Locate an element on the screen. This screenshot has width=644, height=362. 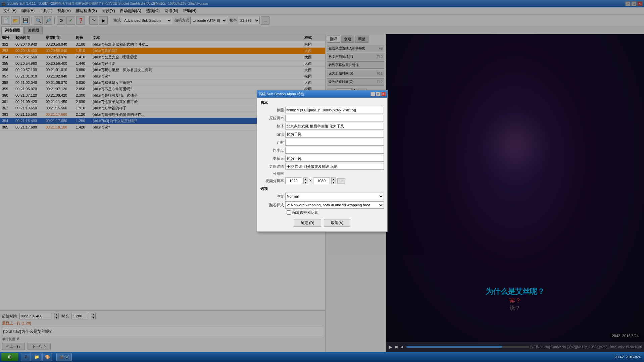
timing-row: 计时 is located at coordinates (322, 142).